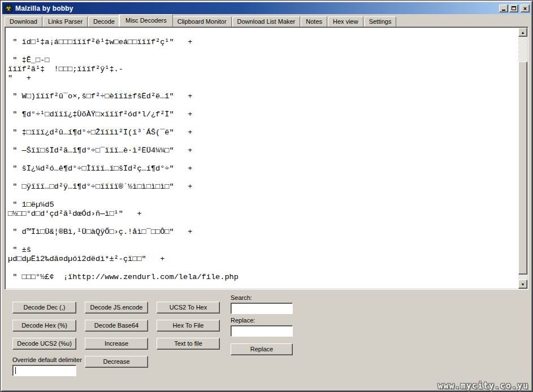  What do you see at coordinates (116, 307) in the screenshot?
I see `button-decode-js-encode: Decode JS.encode` at bounding box center [116, 307].